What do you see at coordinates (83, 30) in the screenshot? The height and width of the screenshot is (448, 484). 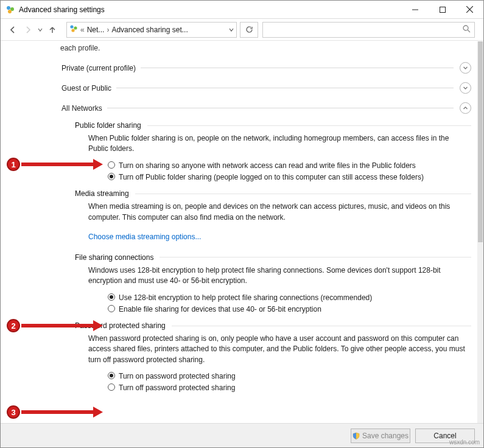 I see `breadcrumb-sep: «` at bounding box center [83, 30].